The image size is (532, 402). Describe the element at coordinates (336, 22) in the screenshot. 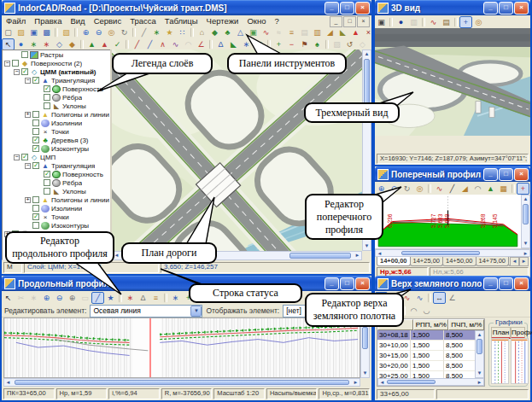

I see `mdi-minimize-button: _` at that location.